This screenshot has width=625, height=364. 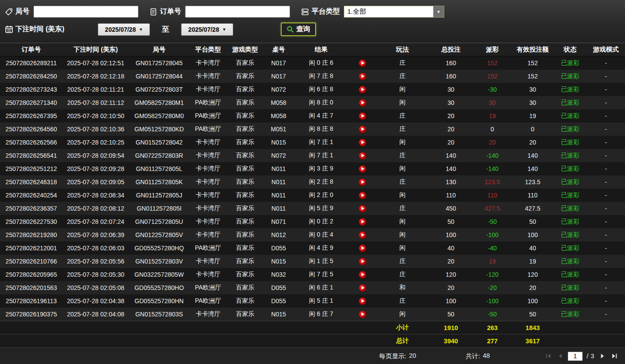 I want to click on column-header-order-id: 订单号, so click(x=31, y=49).